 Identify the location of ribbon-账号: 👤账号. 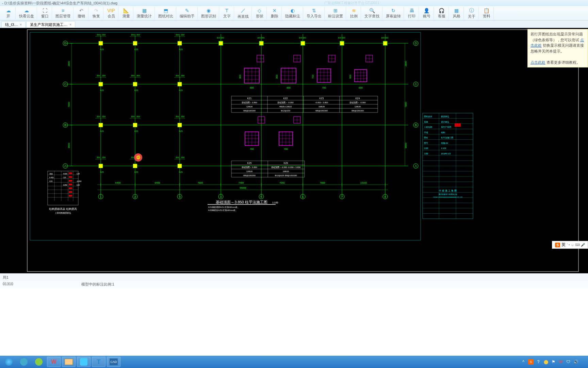
(427, 13).